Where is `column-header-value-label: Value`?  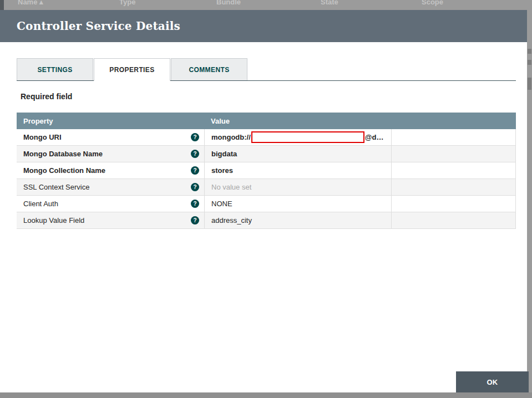
column-header-value-label: Value is located at coordinates (220, 121).